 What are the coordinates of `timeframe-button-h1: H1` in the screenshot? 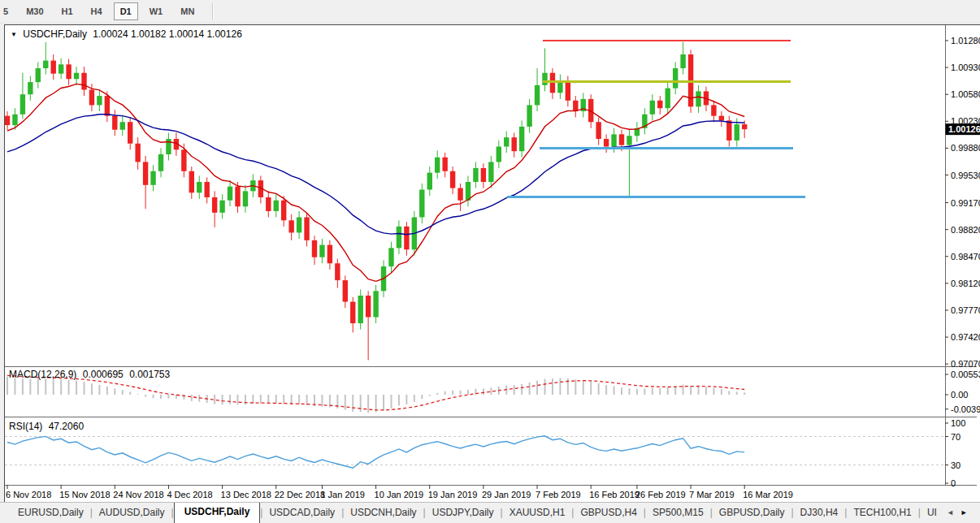 It's located at (67, 11).